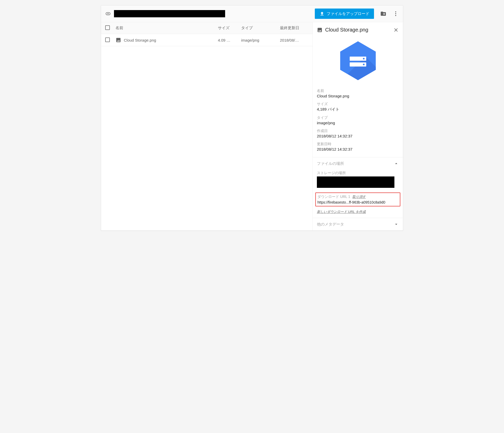 This screenshot has height=433, width=504. I want to click on meta-type-label: タイプ, so click(358, 118).